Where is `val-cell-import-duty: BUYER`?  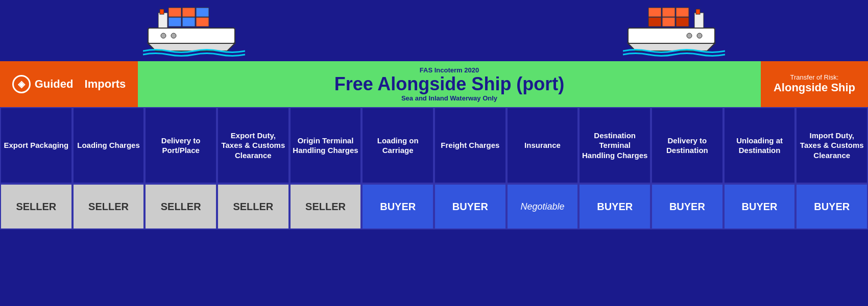
val-cell-import-duty: BUYER is located at coordinates (832, 207).